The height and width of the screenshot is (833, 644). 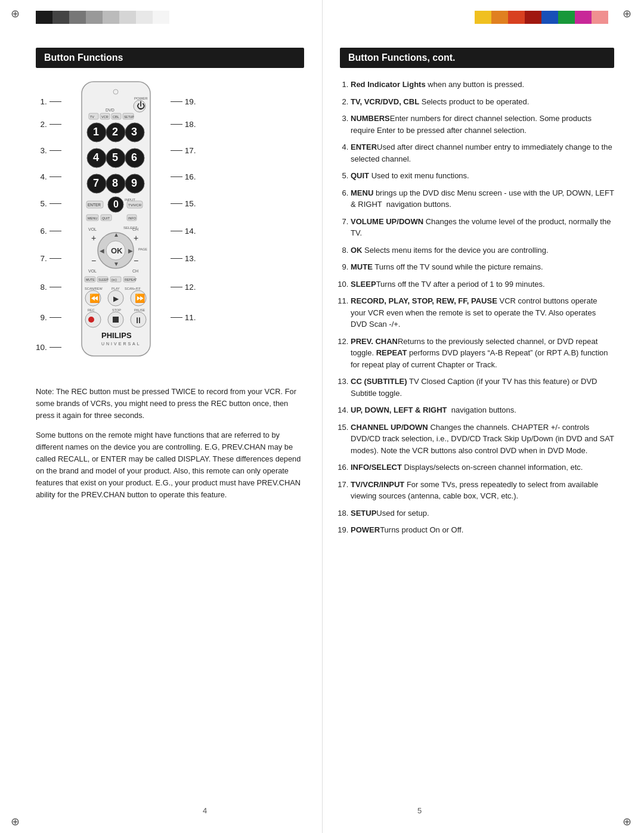 I want to click on svg-text: REPEAT, so click(x=131, y=280).